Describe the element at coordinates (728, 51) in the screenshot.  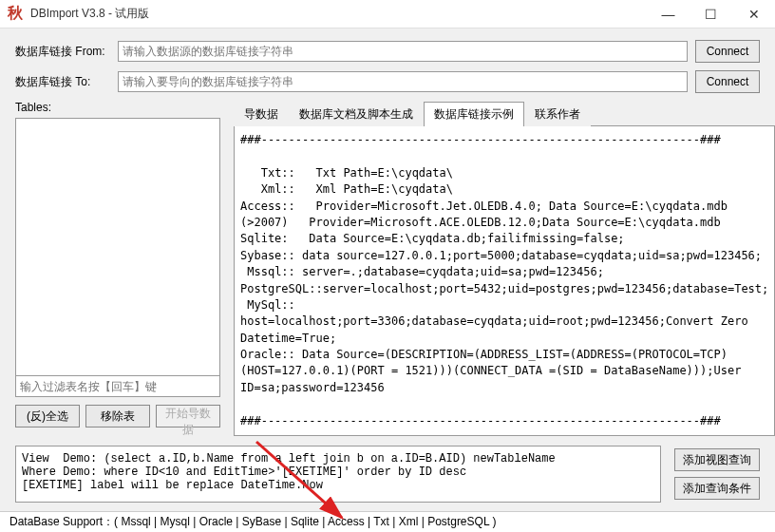
I see `connect-from-button: Connect` at that location.